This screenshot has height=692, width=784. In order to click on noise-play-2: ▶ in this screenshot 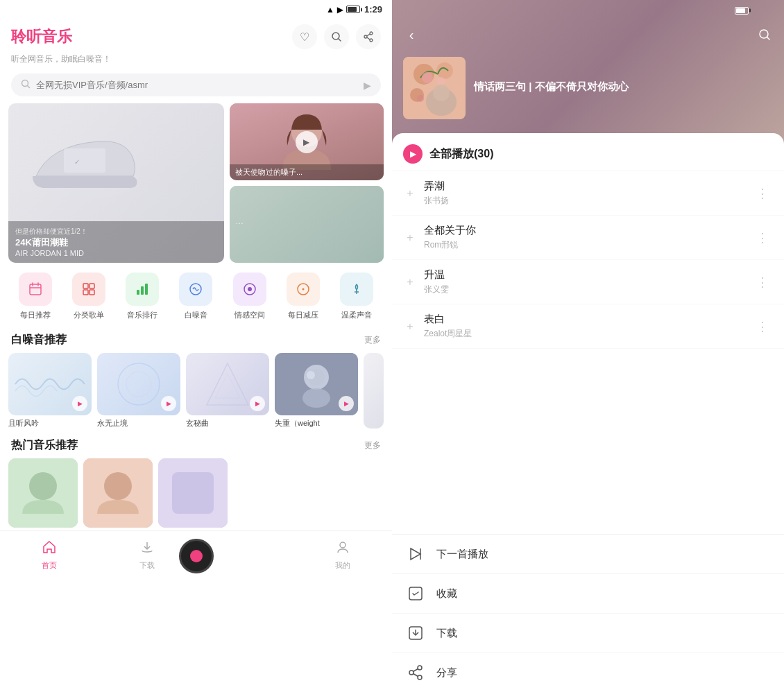, I will do `click(169, 404)`.